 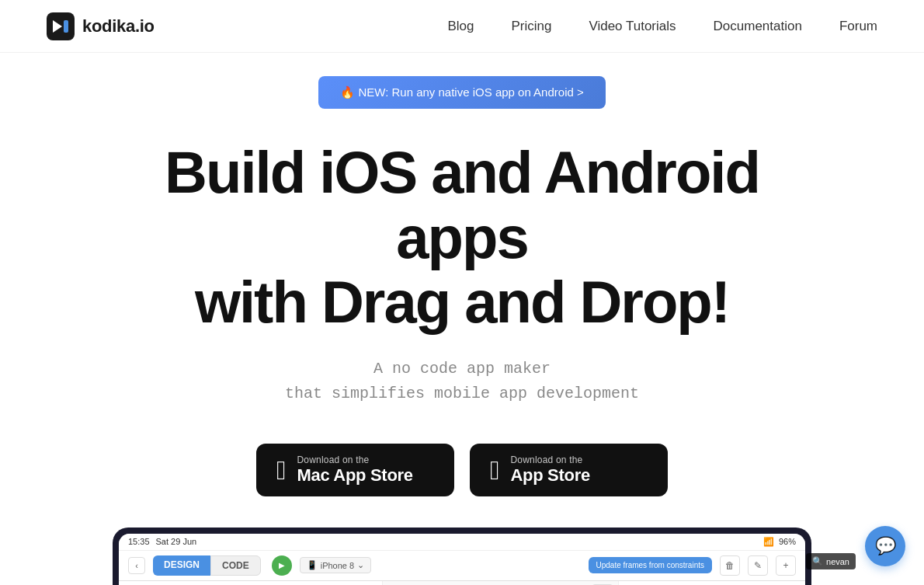 I want to click on right-panel: •• ↔ ↕ ▭ Style Text Image, so click(x=712, y=583).